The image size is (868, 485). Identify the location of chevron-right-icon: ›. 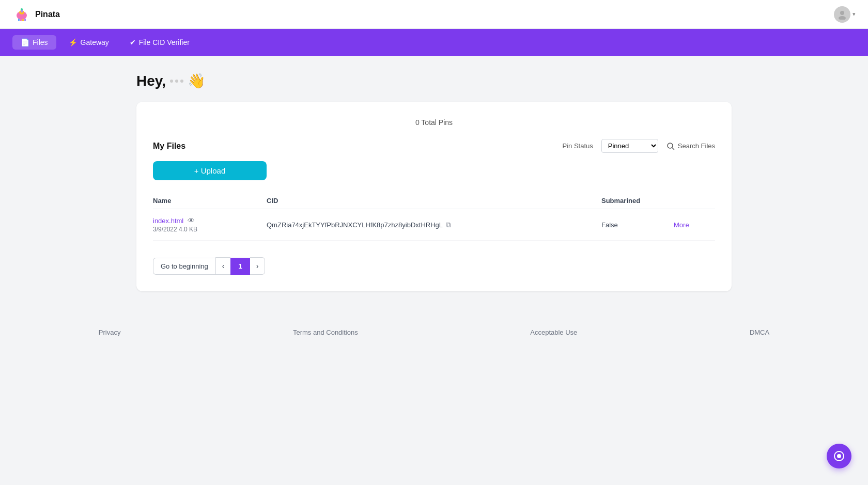
(257, 266).